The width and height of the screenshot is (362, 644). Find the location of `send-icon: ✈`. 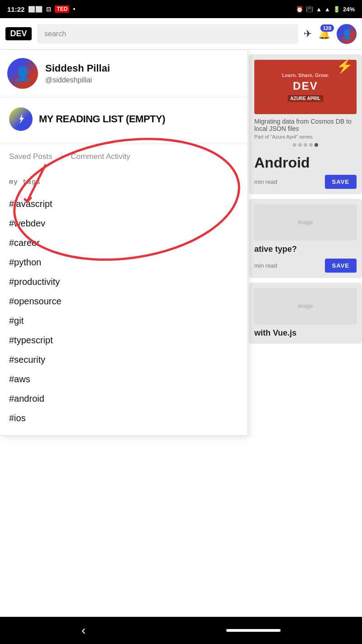

send-icon: ✈ is located at coordinates (308, 34).